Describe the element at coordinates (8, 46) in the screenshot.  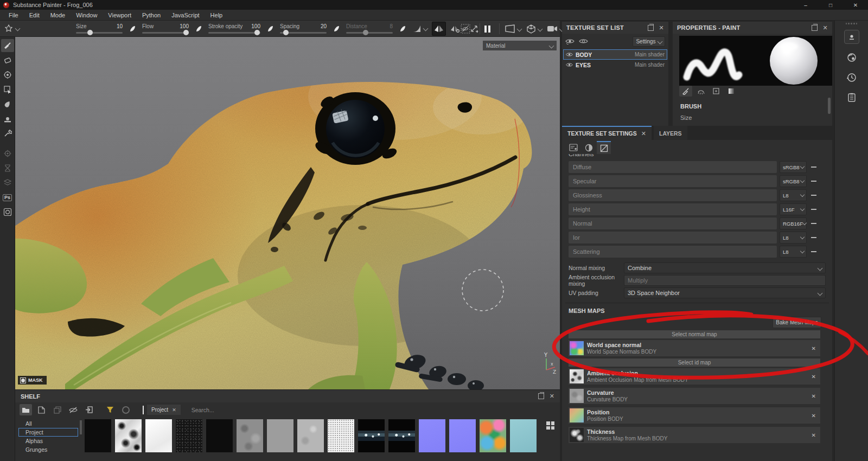
I see `paint-tool-icon` at that location.